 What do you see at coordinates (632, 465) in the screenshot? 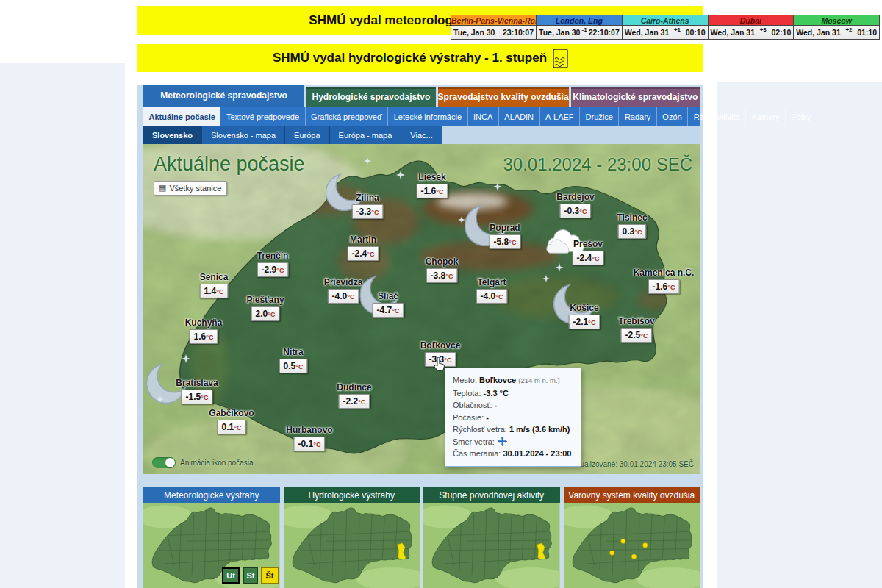
I see `last-updated-text: Aktualizované: 30.01.2024 23:05 SEČ` at bounding box center [632, 465].